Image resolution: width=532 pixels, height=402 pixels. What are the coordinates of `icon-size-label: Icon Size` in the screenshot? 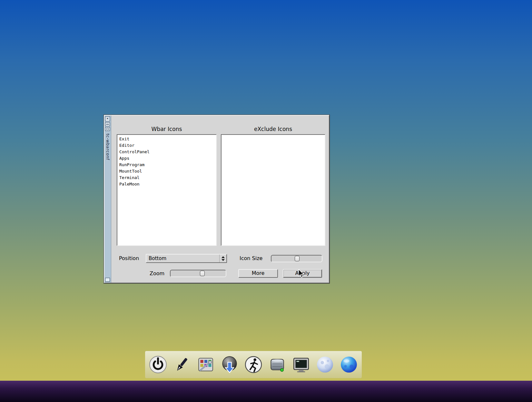 It's located at (251, 258).